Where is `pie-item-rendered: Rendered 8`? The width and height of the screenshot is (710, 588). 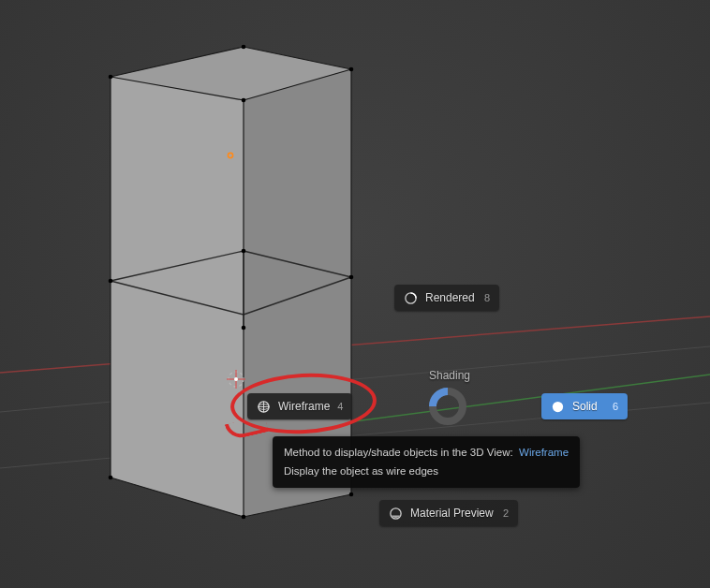
pie-item-rendered: Rendered 8 is located at coordinates (447, 298).